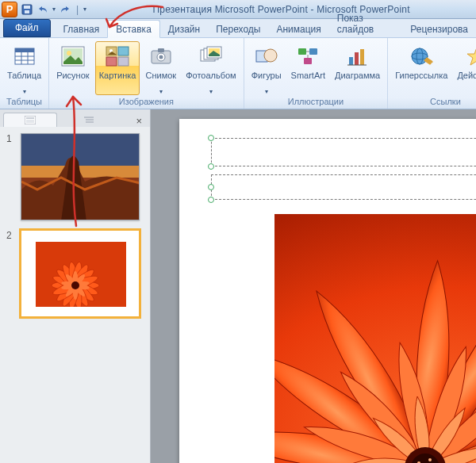  Describe the element at coordinates (75, 177) in the screenshot. I see `thumb-row-1: 1` at that location.